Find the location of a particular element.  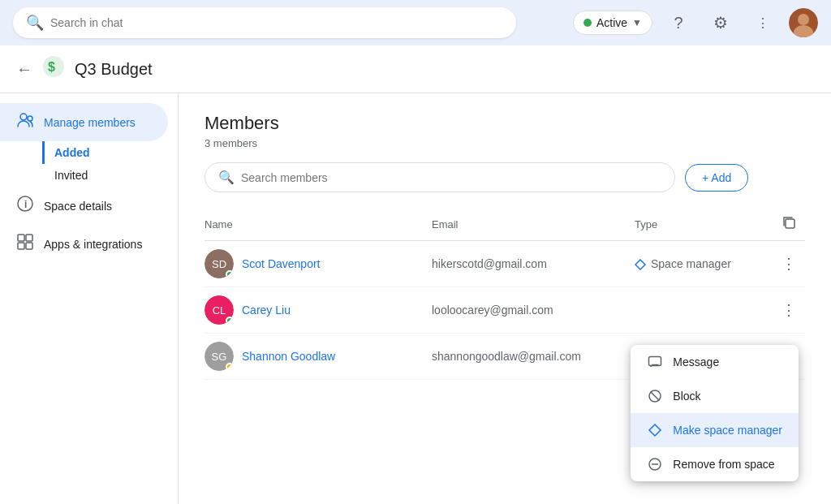

members-count: 3 members is located at coordinates (505, 143).